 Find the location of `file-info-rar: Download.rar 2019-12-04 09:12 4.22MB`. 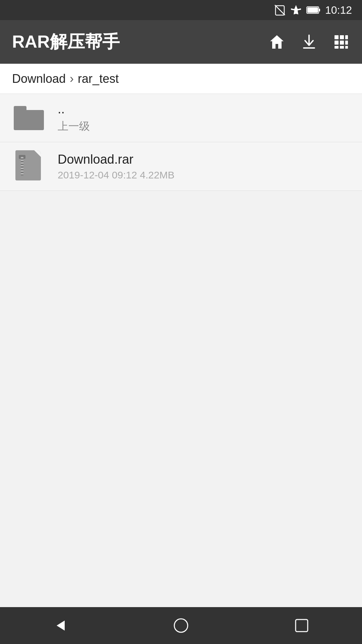

file-info-rar: Download.rar 2019-12-04 09:12 4.22MB is located at coordinates (204, 166).